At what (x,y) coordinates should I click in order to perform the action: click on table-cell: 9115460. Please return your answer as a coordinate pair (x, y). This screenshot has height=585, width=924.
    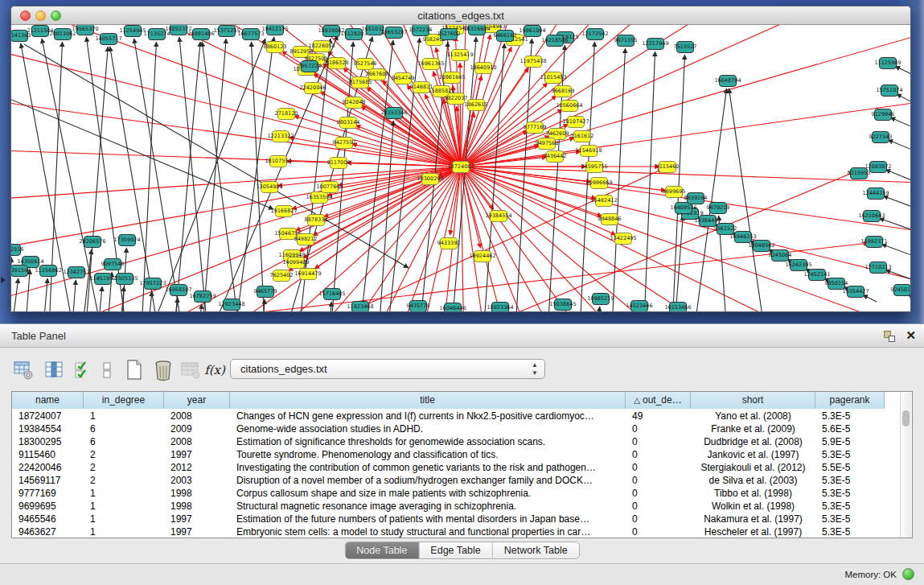
    Looking at the image, I should click on (48, 455).